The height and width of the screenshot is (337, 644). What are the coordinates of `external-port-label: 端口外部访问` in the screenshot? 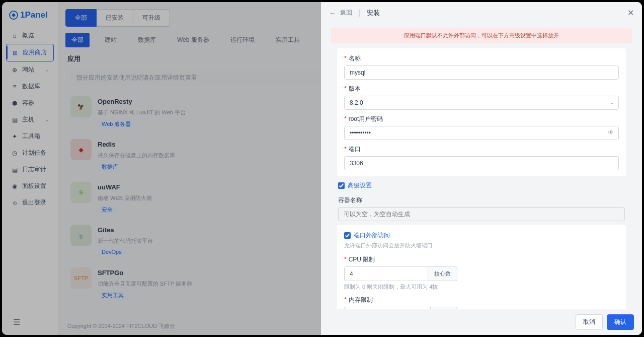 It's located at (372, 236).